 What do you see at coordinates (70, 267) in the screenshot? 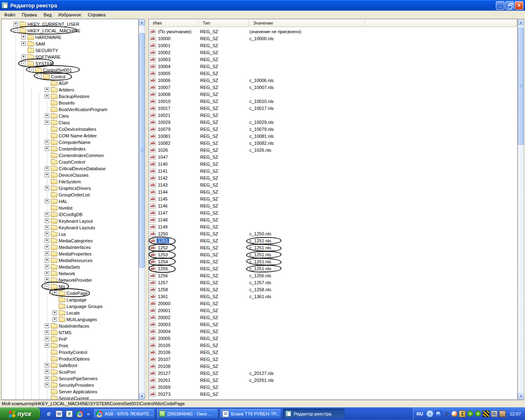
I see `tree-item-MediaSets: +MediaSets` at bounding box center [70, 267].